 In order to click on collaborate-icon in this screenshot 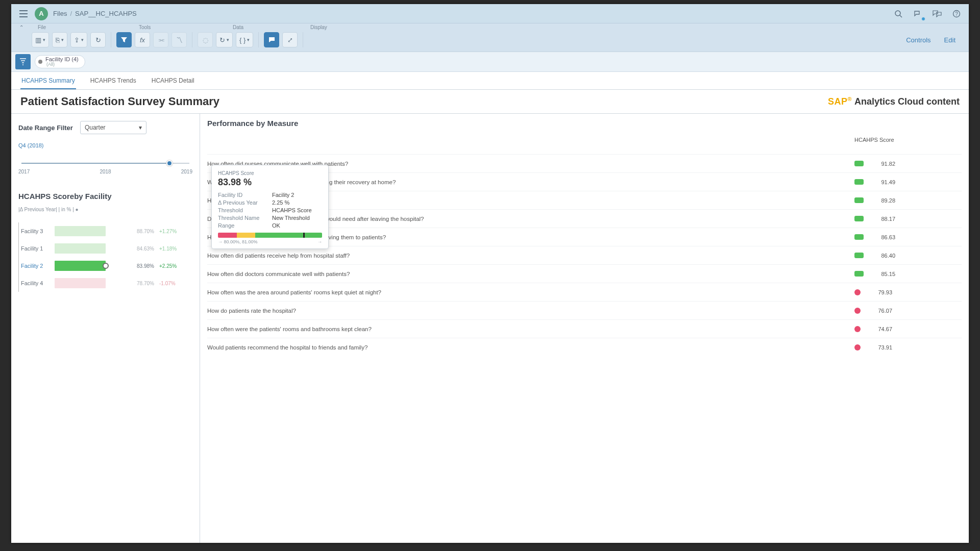, I will do `click(918, 14)`.